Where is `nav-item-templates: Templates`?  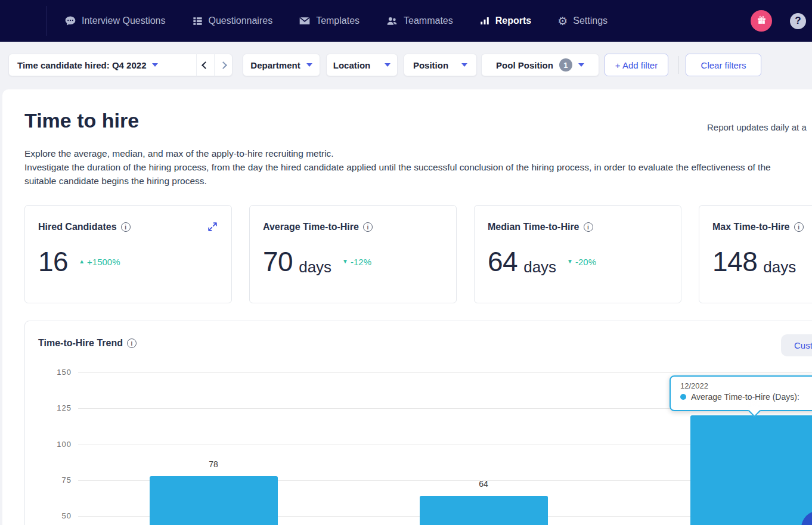 nav-item-templates: Templates is located at coordinates (329, 21).